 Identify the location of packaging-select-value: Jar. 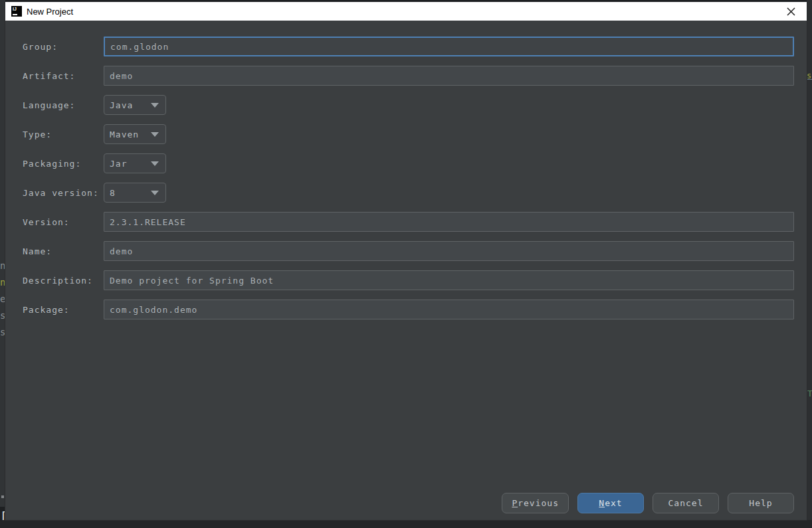
(118, 163).